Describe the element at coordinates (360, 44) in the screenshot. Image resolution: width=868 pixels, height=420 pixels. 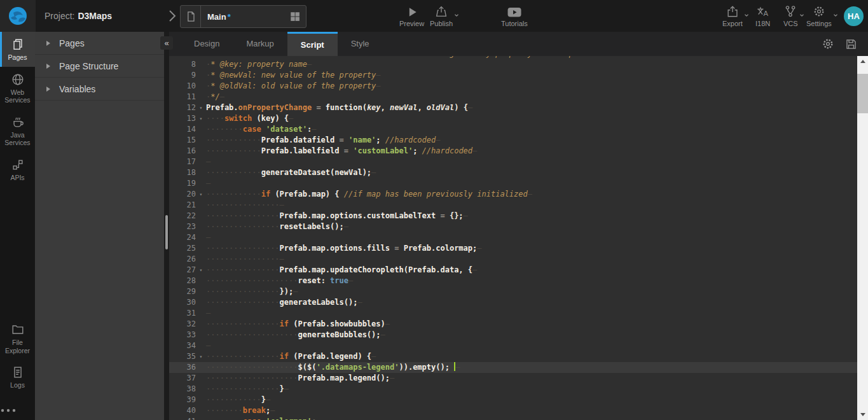
I see `tab-style: Style` at that location.